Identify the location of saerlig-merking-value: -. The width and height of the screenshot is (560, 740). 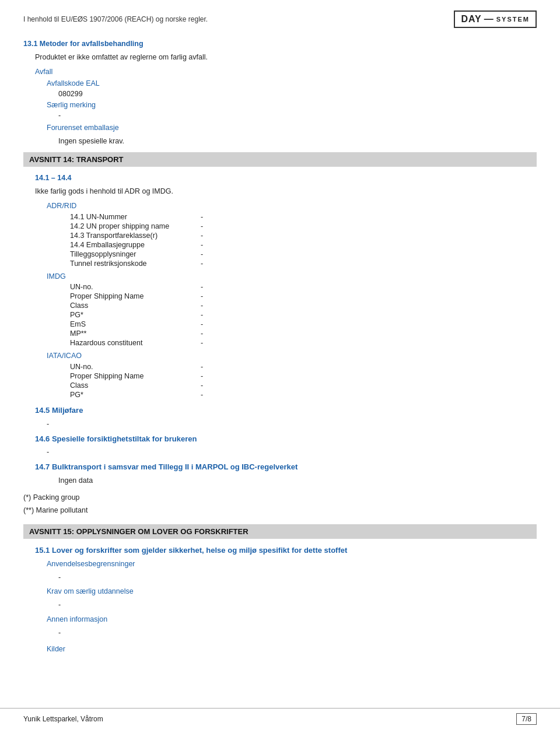
(298, 115).